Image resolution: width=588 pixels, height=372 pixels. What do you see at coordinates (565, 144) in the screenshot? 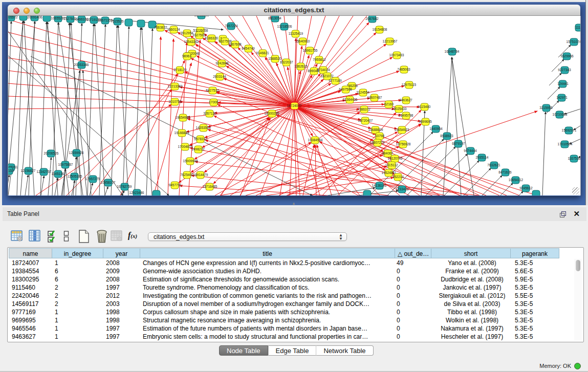
I see `svg-text: 17010504` at bounding box center [565, 144].